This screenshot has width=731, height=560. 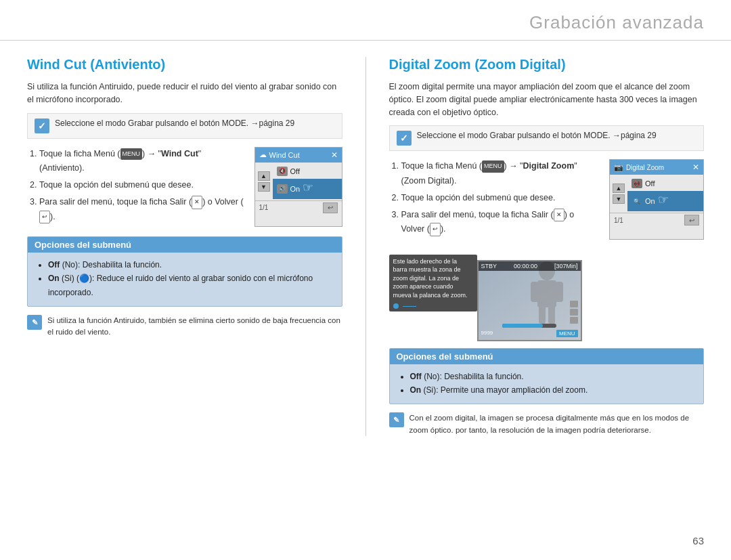 What do you see at coordinates (547, 356) in the screenshot?
I see `digital-zoom-submenu-title: Opciones del submenú` at bounding box center [547, 356].